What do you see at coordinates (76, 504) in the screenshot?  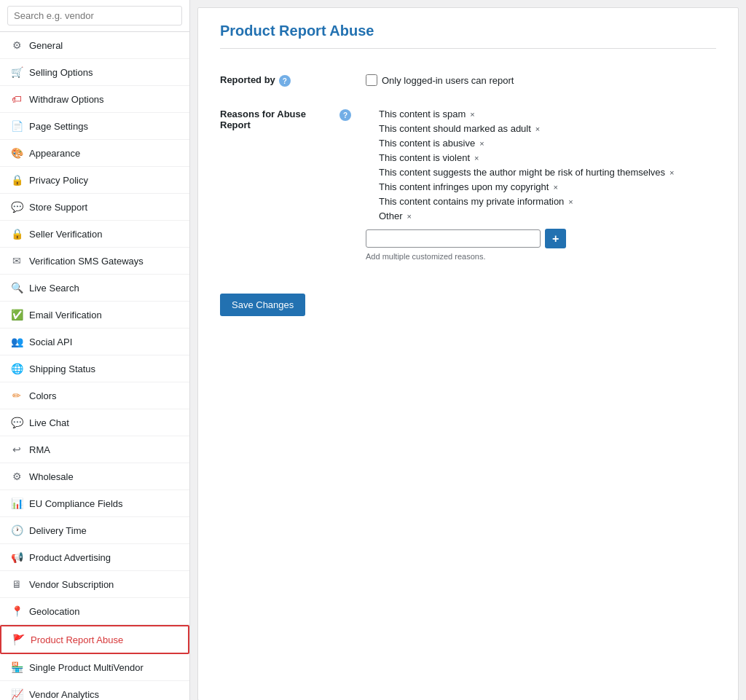 I see `sidebar-item-label-eu-compliance: EU Compliance Fields` at bounding box center [76, 504].